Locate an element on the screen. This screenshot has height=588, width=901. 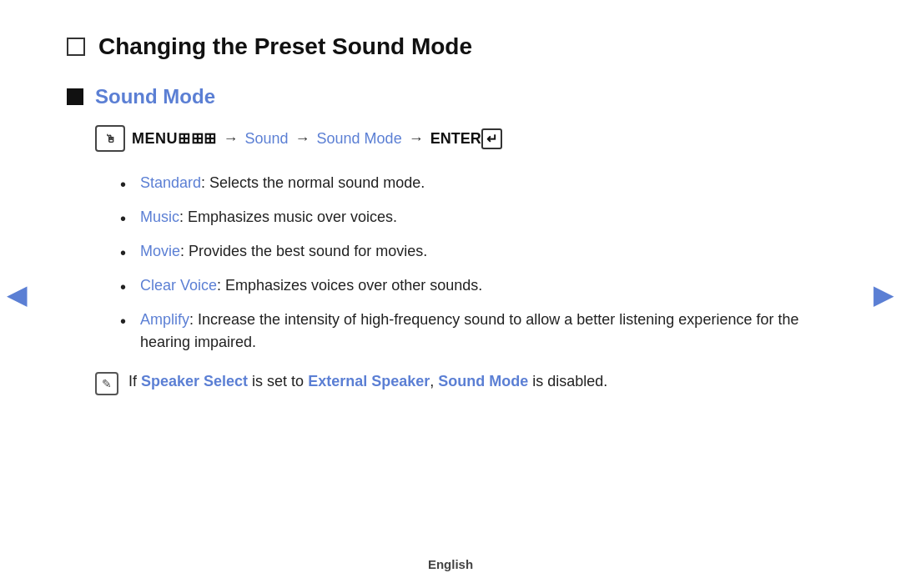
footer-label: English is located at coordinates (450, 564).